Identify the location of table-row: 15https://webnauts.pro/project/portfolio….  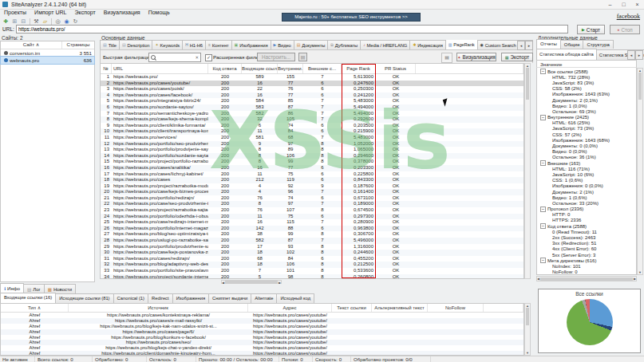
(312, 162).